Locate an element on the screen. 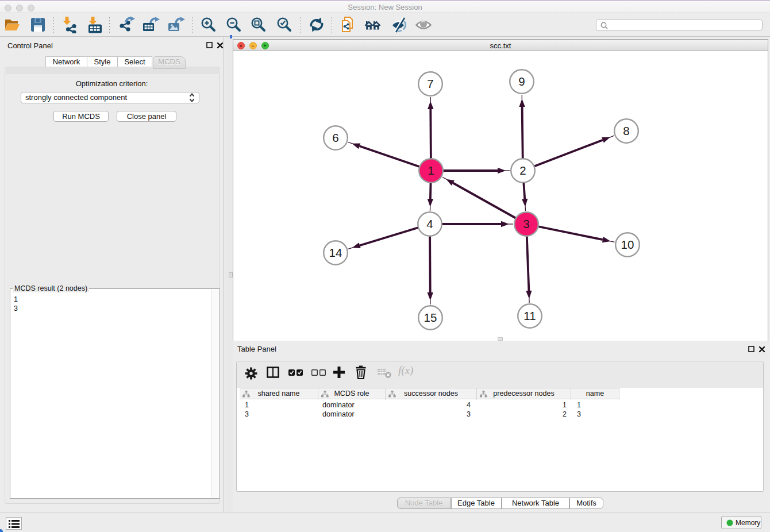 Image resolution: width=770 pixels, height=532 pixels. svg-text: 14 is located at coordinates (336, 253).